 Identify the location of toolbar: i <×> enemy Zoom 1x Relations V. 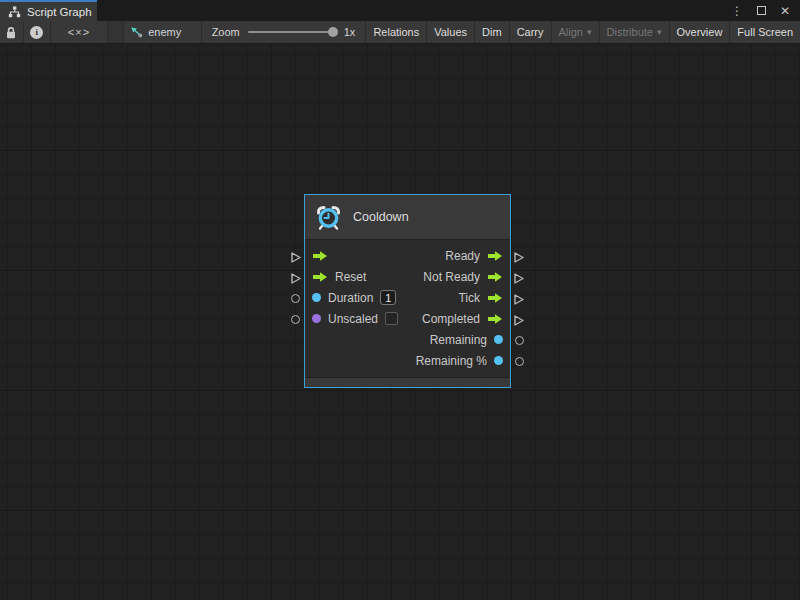
(400, 32).